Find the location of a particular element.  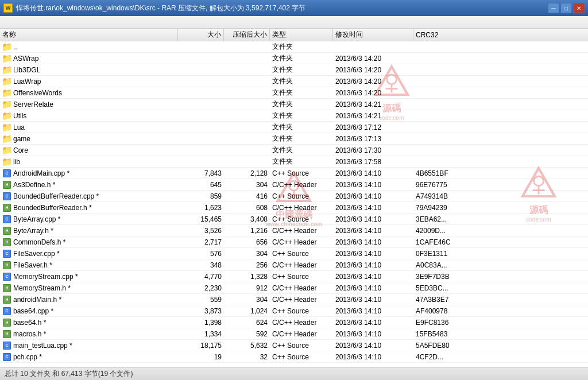

file-modified: 2013/6/3 14:10 is located at coordinates (358, 219).